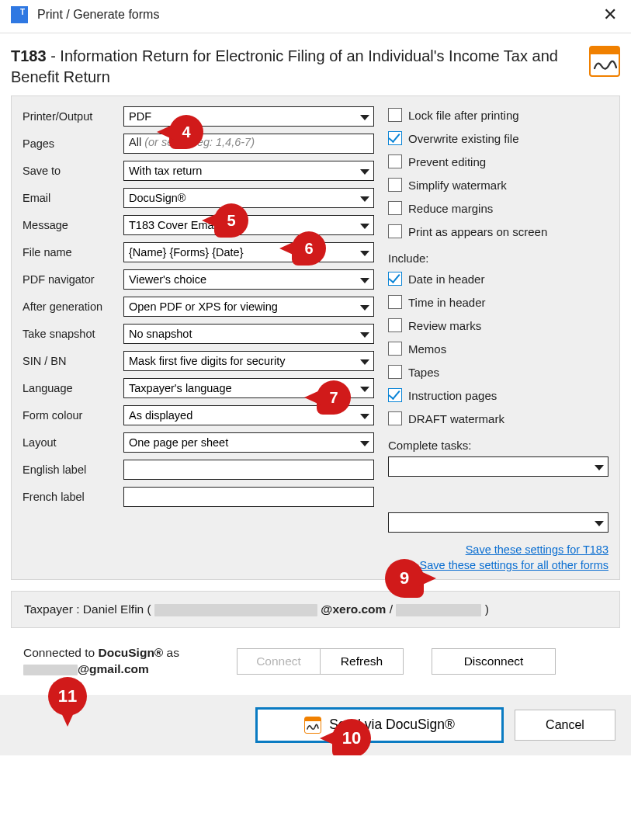  What do you see at coordinates (498, 446) in the screenshot?
I see `label-complete-tasks: Complete tasks:` at bounding box center [498, 446].